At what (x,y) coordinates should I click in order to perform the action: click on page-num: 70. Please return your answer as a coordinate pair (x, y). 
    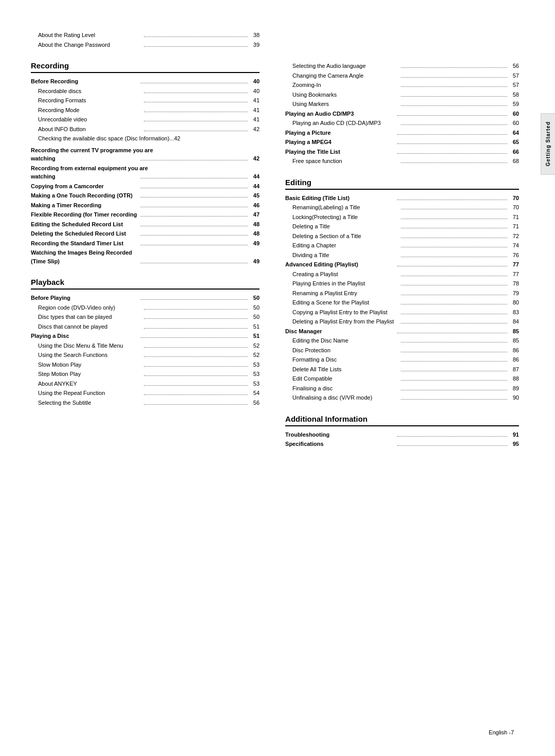
    Looking at the image, I should click on (514, 208).